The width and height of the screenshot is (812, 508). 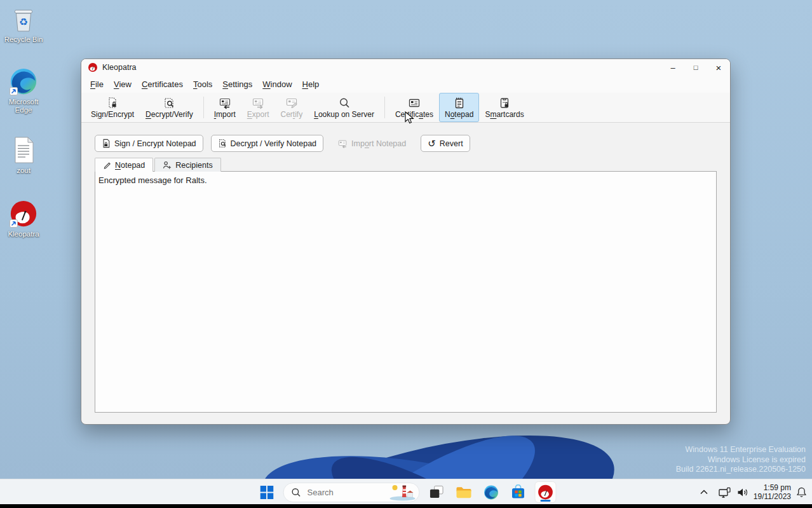 What do you see at coordinates (546, 501) in the screenshot?
I see `running-app-indicator` at bounding box center [546, 501].